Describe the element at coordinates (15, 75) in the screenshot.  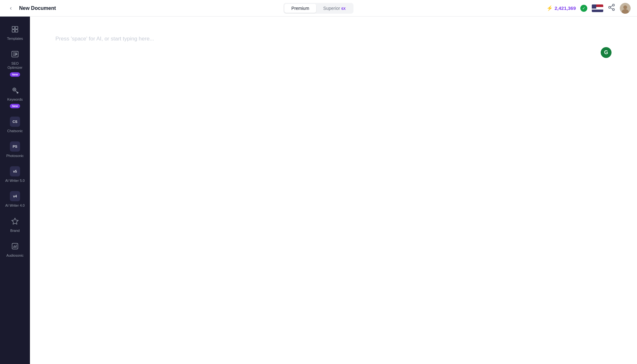
I see `seo-new-badge: New` at that location.